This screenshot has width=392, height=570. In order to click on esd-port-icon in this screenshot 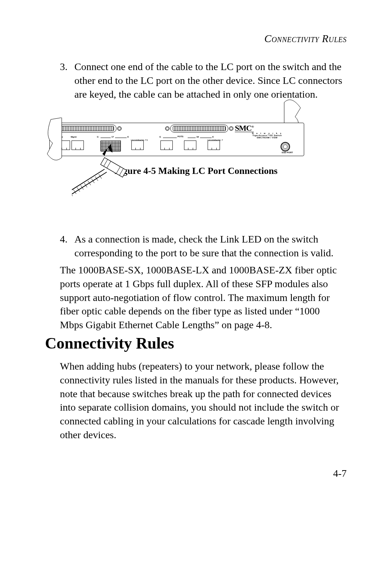, I will do `click(285, 147)`.